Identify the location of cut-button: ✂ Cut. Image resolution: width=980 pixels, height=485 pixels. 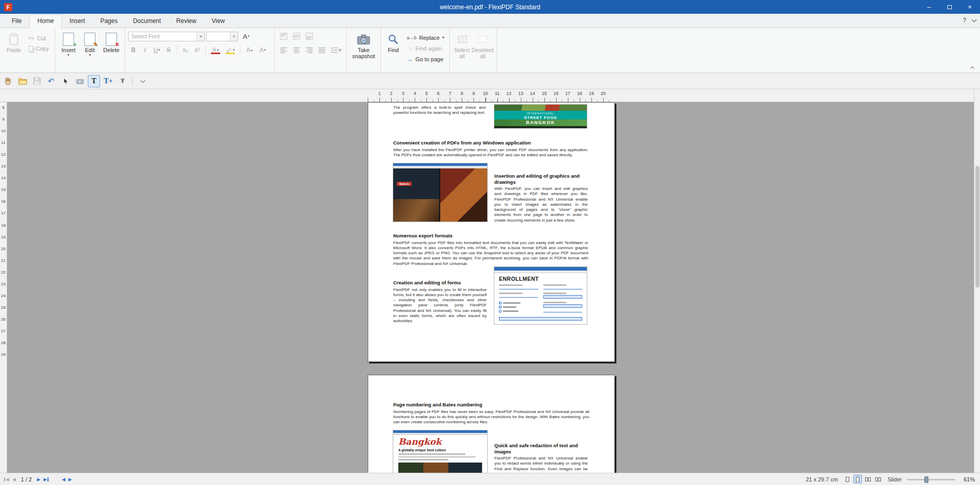
(39, 38).